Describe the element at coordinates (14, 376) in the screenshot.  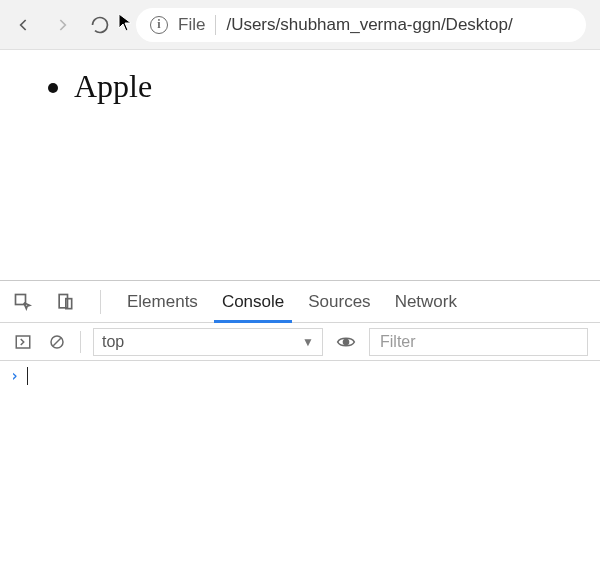
I see `prompt-chevron-icon: ›` at that location.